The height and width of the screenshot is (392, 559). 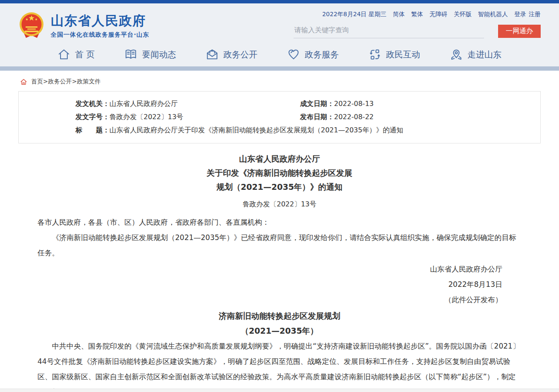 What do you see at coordinates (147, 117) in the screenshot?
I see `doc-info-value: 鲁政办发〔2022〕13号` at bounding box center [147, 117].